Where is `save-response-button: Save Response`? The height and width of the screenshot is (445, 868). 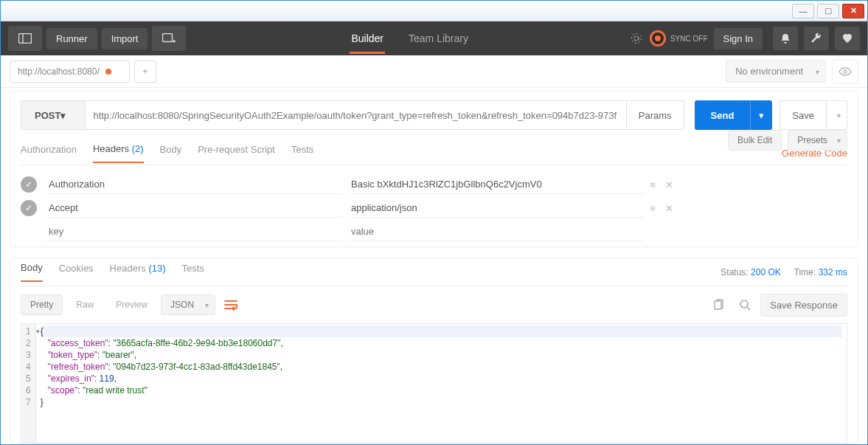 save-response-button: Save Response is located at coordinates (804, 306).